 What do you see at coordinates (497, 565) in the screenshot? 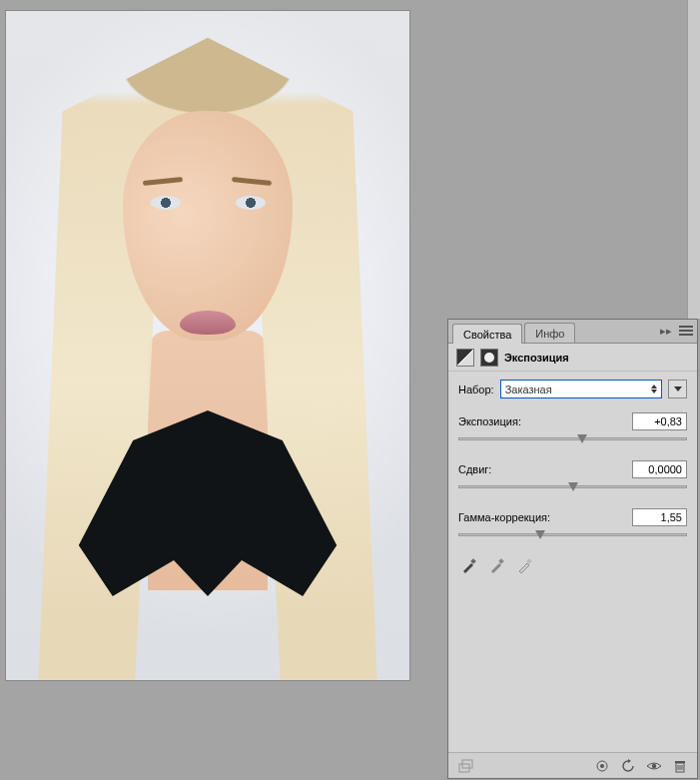
I see `eyedropper-gray-icon` at bounding box center [497, 565].